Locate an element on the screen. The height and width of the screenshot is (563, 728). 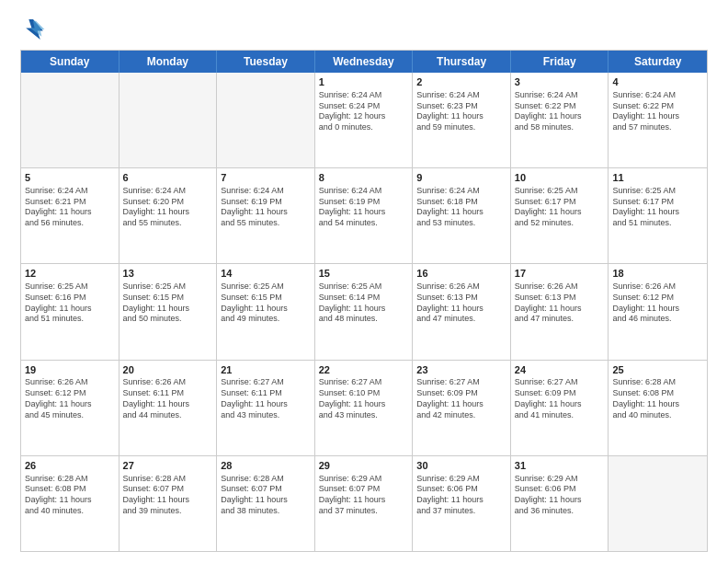
calendar-cell: 19Sunrise: 6:26 AM Sunset: 6:12 PM Dayli… is located at coordinates (70, 408).